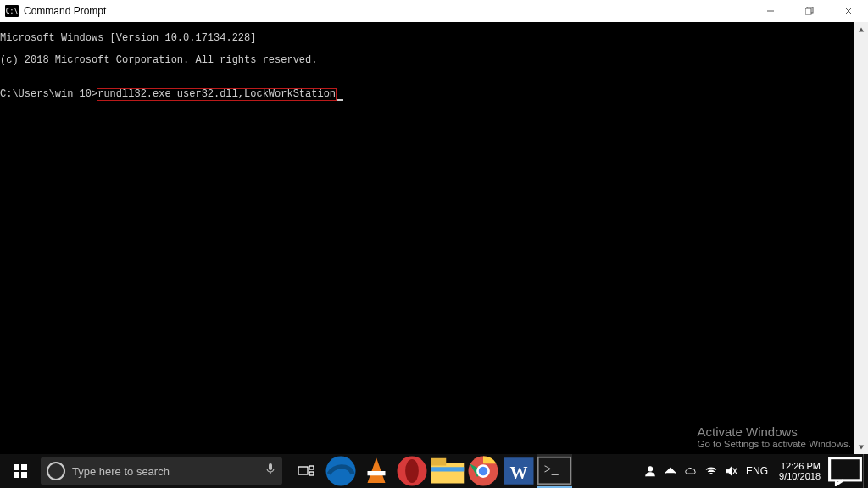 Image resolution: width=868 pixels, height=488 pixels. I want to click on close-button, so click(849, 11).